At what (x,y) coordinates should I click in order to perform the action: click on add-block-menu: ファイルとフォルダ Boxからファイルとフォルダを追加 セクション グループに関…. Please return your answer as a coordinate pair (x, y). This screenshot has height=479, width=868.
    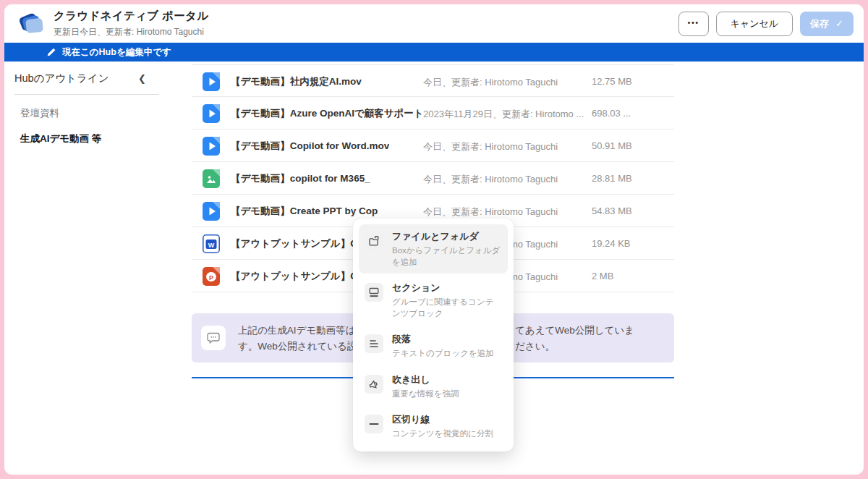
    Looking at the image, I should click on (433, 335).